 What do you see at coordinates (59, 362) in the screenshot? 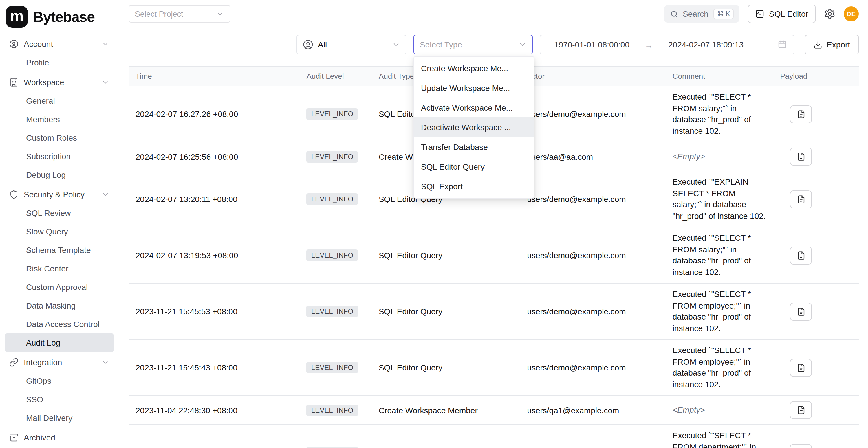
I see `sidebar-section-integration: Integration` at bounding box center [59, 362].